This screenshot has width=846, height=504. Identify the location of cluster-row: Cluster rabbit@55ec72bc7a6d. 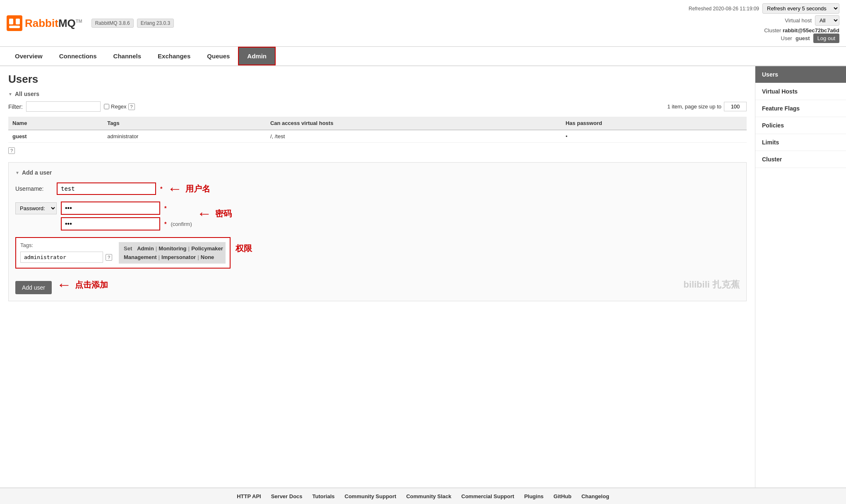
(764, 31).